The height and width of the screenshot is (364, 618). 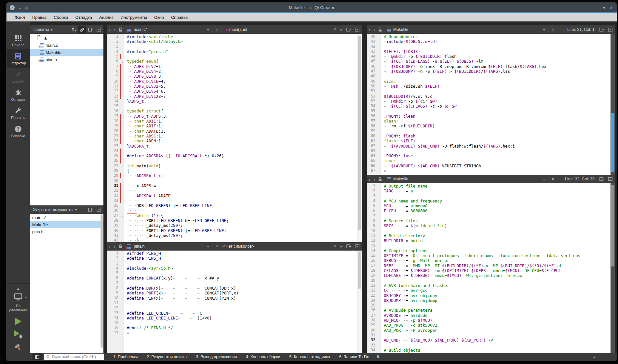 What do you see at coordinates (433, 61) in the screenshot?
I see `code-text: → $(CC) $(LDFLAGS) -o $(ELF) $(OBJS) -lm` at bounding box center [433, 61].